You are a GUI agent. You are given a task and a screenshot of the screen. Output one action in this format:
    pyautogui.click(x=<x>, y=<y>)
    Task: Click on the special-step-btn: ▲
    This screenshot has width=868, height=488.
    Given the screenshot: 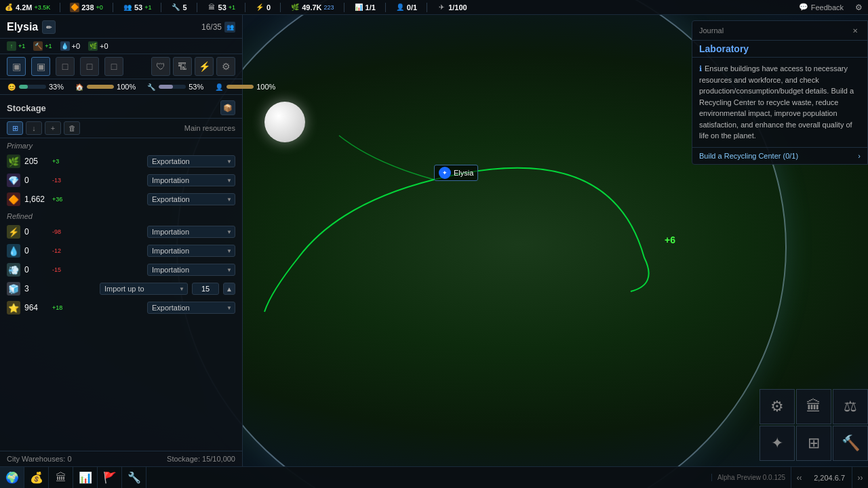 What is the action you would take?
    pyautogui.click(x=229, y=289)
    